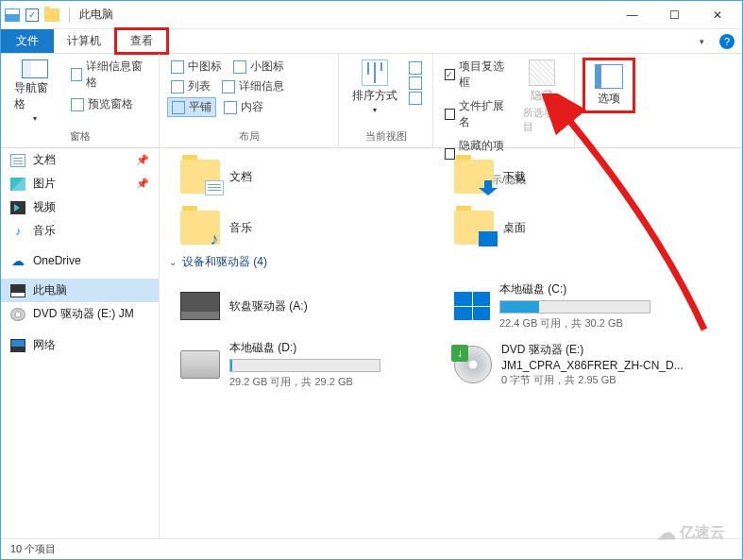 Image resolution: width=743 pixels, height=560 pixels. I want to click on folder-music: ♪ 音乐, so click(299, 228).